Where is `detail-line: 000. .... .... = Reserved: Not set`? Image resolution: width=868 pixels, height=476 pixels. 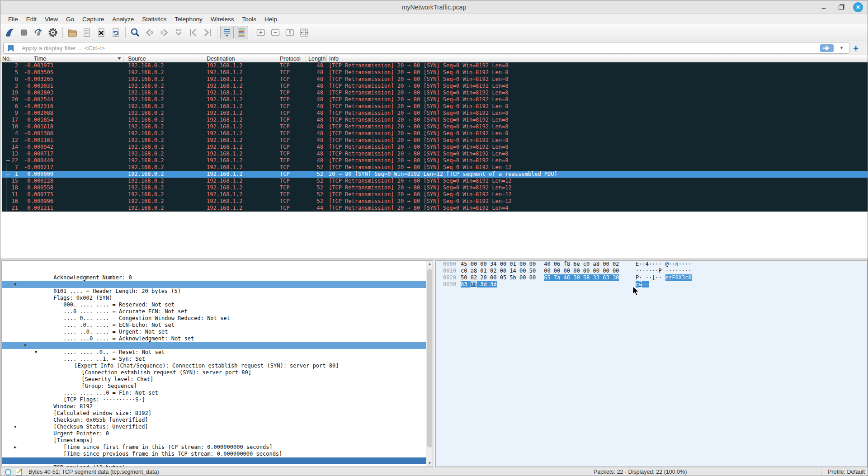
detail-line: 000. .... .... = Reserved: Not set is located at coordinates (217, 291).